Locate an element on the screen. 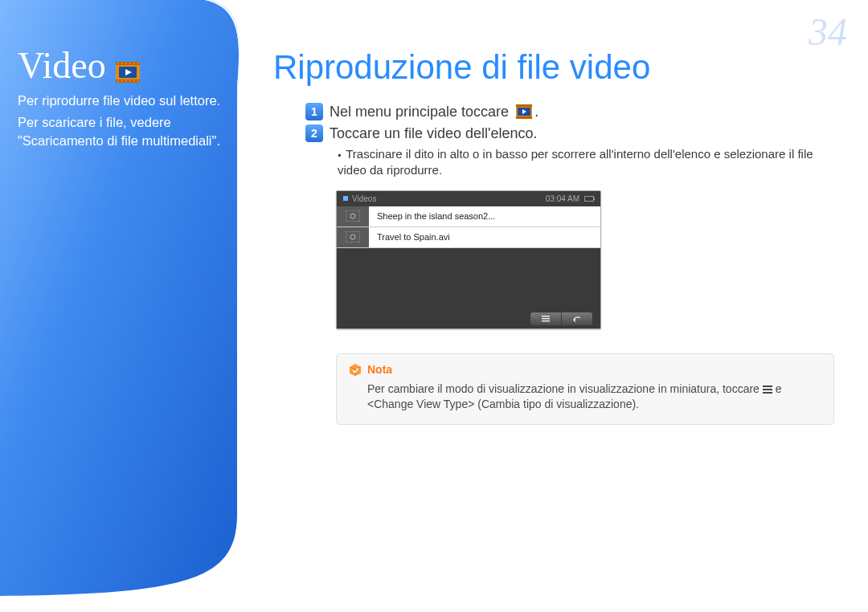  note-title: Nota is located at coordinates (379, 369).